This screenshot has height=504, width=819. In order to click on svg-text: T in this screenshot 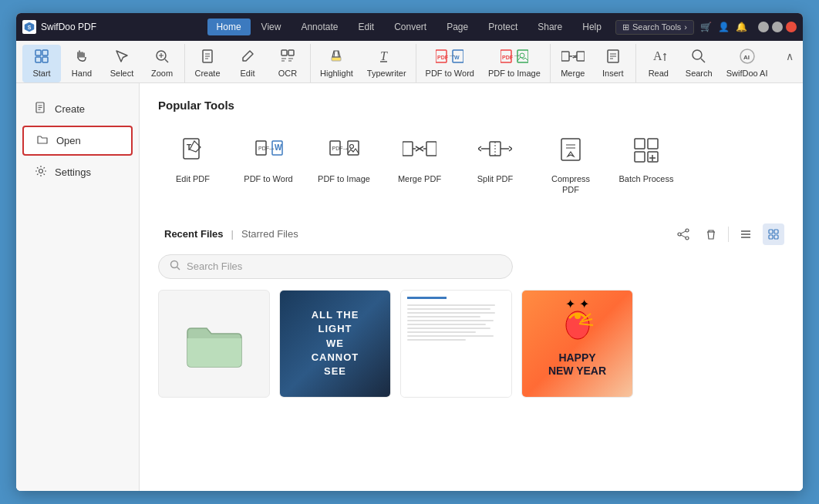, I will do `click(384, 55)`.